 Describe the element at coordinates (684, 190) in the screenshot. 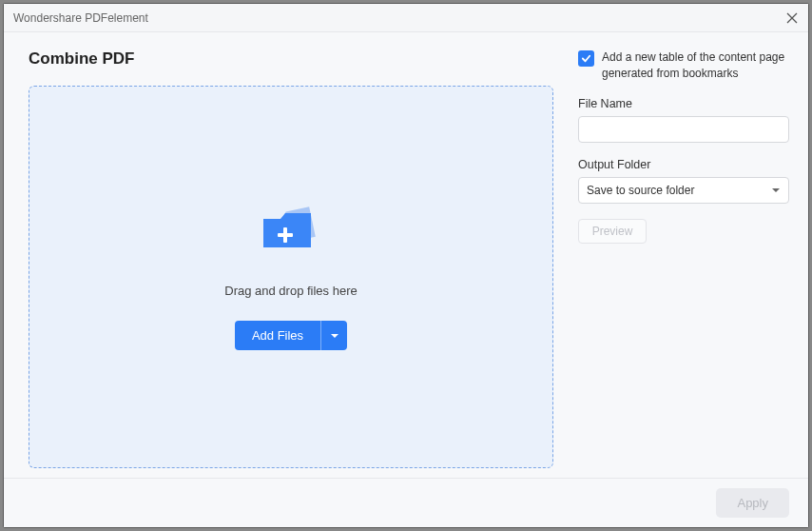

I see `output-folder-select: Save to source folder` at that location.